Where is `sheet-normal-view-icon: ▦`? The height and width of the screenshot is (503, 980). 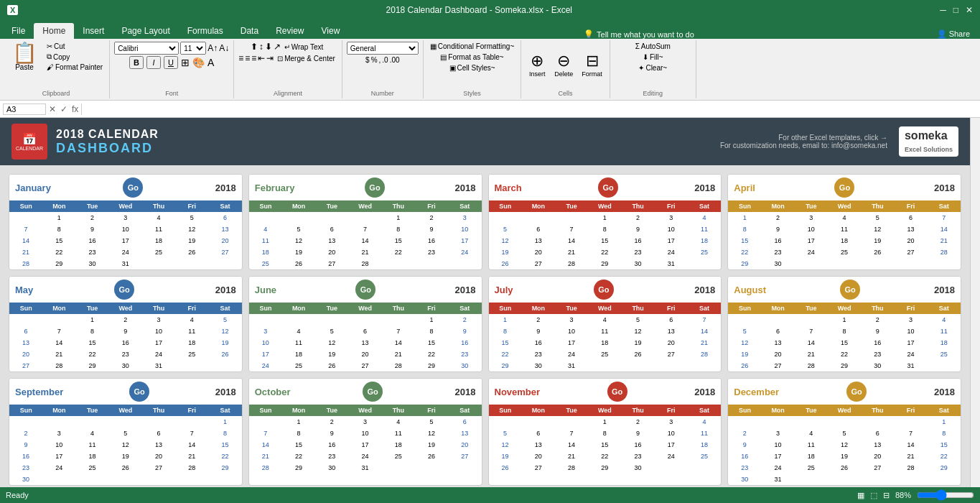 sheet-normal-view-icon: ▦ is located at coordinates (861, 496).